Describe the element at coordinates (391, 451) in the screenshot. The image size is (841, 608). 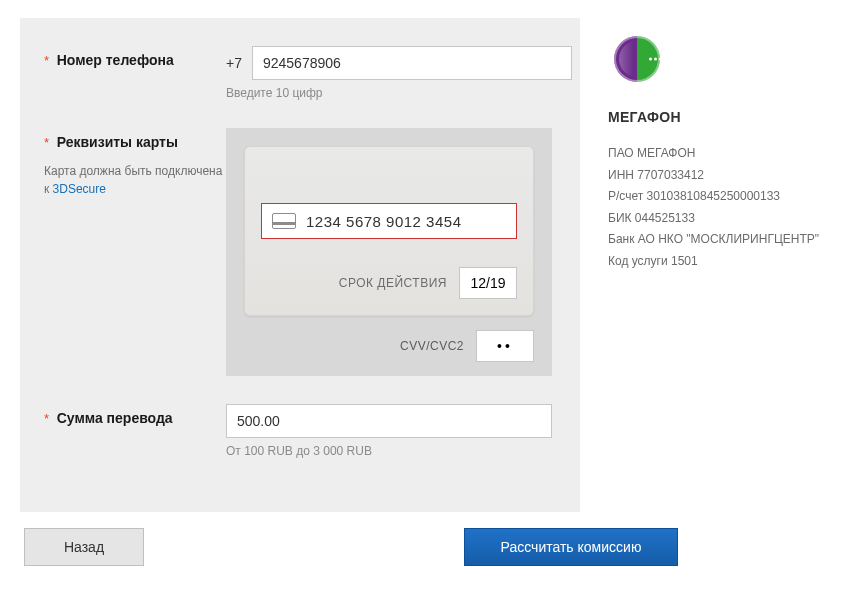
I see `amount-hint: От 100 RUB до 3 000 RUB` at that location.